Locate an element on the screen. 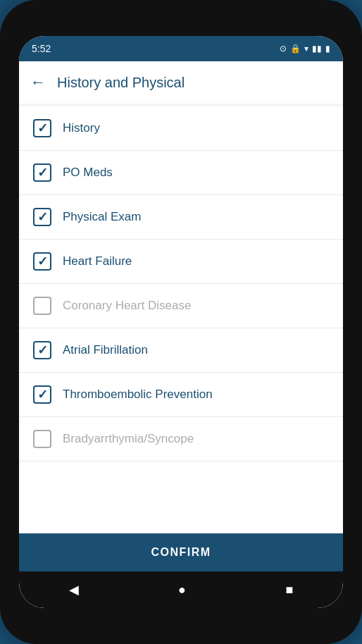 This screenshot has height=644, width=362. checkbox-coronary-heart-disease is located at coordinates (42, 306).